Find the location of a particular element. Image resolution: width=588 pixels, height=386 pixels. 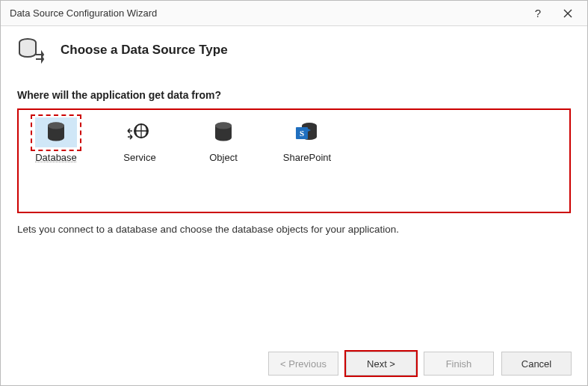

window-title: Data Source Configuration Wizard is located at coordinates (266, 13).